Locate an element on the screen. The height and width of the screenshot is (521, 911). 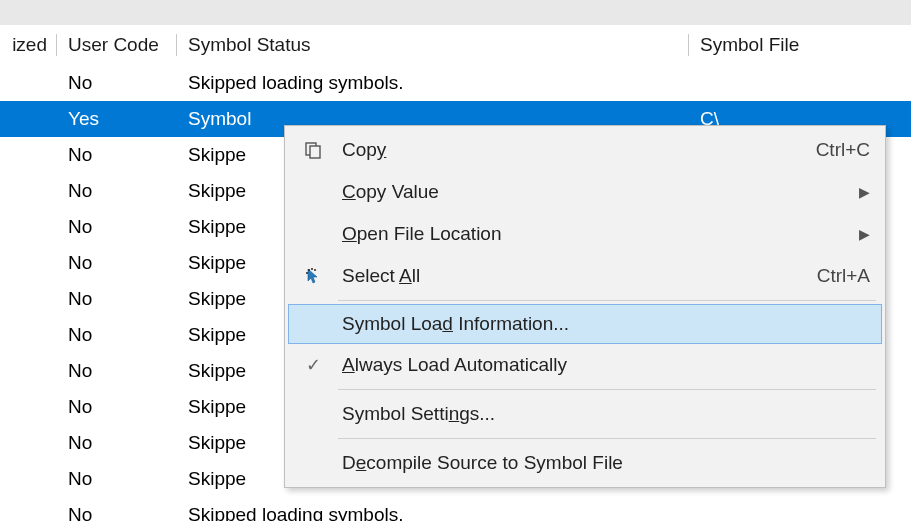
menu-item-label: Open File Location is located at coordinates (590, 234).